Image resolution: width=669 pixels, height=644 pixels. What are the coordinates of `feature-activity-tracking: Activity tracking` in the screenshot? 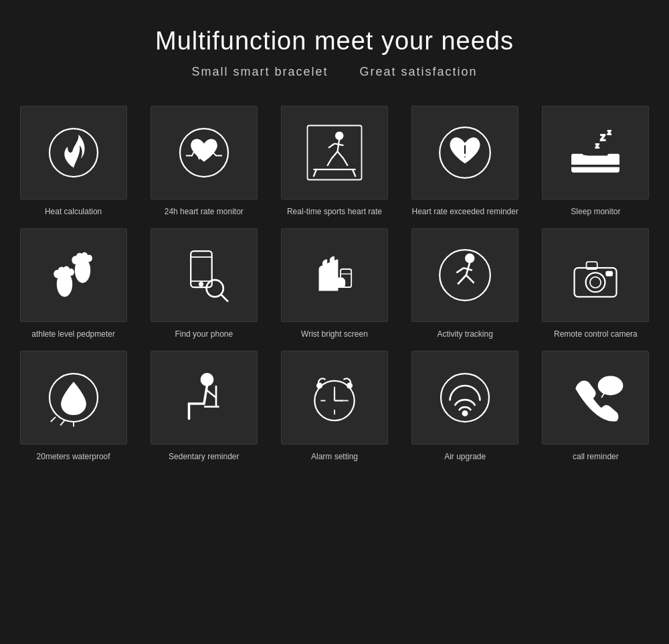 It's located at (466, 284).